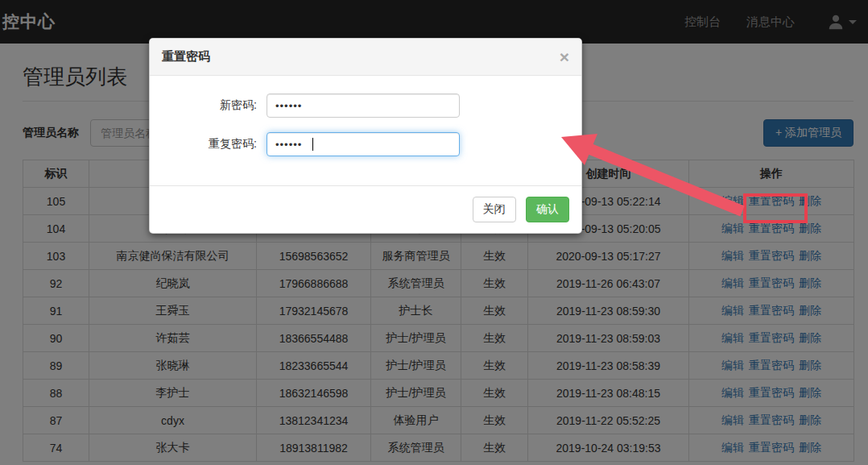 This screenshot has width=868, height=465. Describe the element at coordinates (366, 210) in the screenshot. I see `modal-footer: 关闭 确认` at that location.